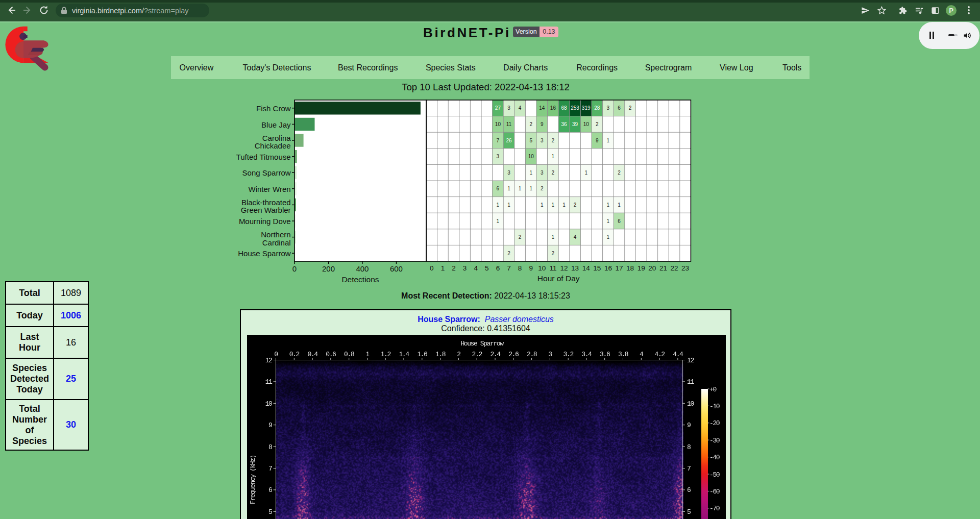 Image resolution: width=980 pixels, height=519 pixels. What do you see at coordinates (586, 268) in the screenshot?
I see `svg-text: 14` at bounding box center [586, 268].